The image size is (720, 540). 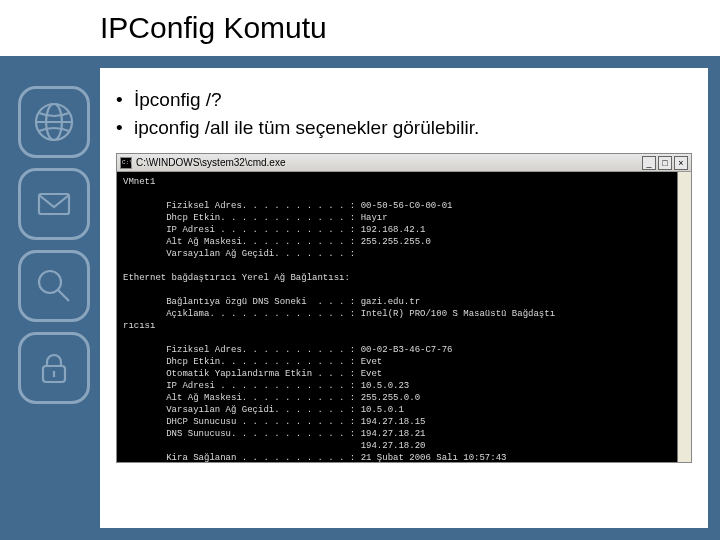 What do you see at coordinates (54, 245) in the screenshot?
I see `sidebar` at bounding box center [54, 245].